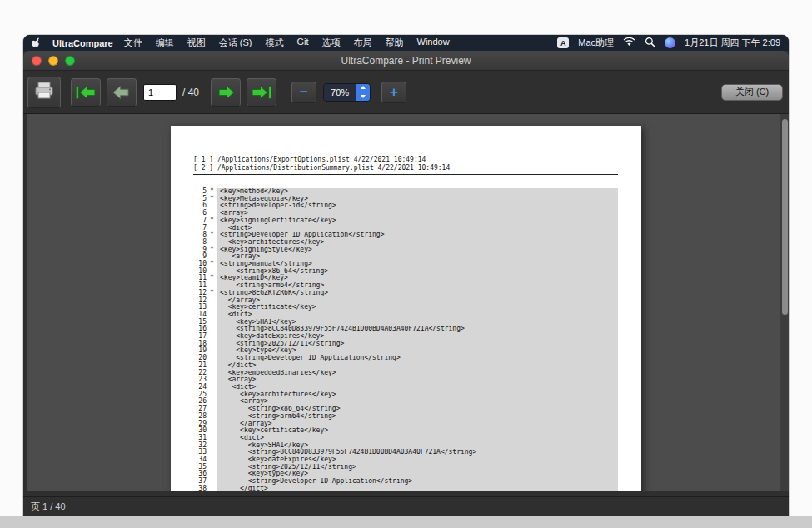  I want to click on code-line: 10*<string>manual</string>, so click(406, 265).